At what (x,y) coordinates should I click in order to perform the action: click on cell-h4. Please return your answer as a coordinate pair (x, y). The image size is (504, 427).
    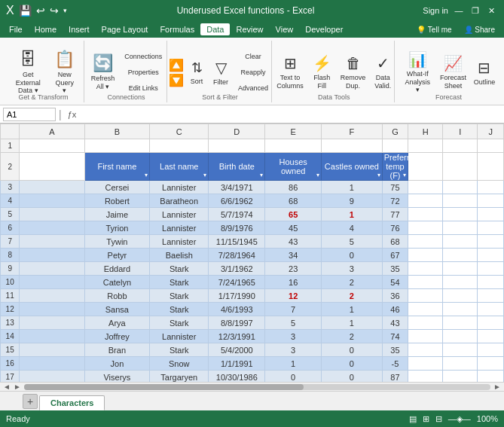
    Looking at the image, I should click on (426, 201).